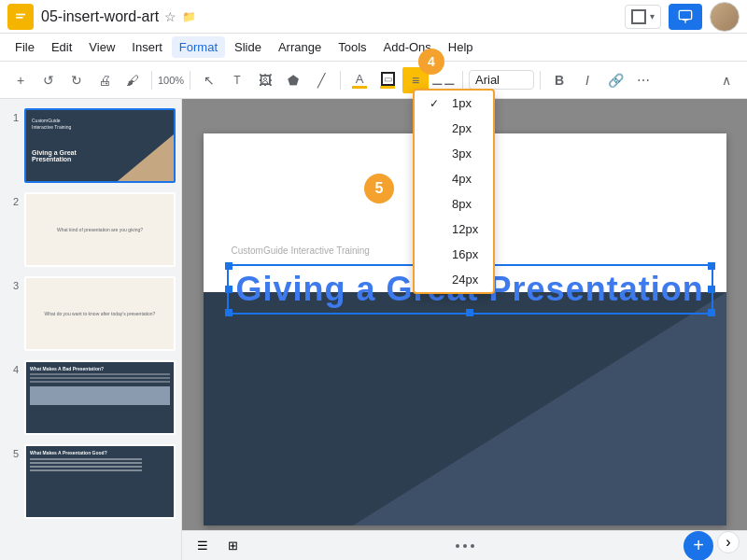  I want to click on border-2px-option: 2px, so click(454, 129).